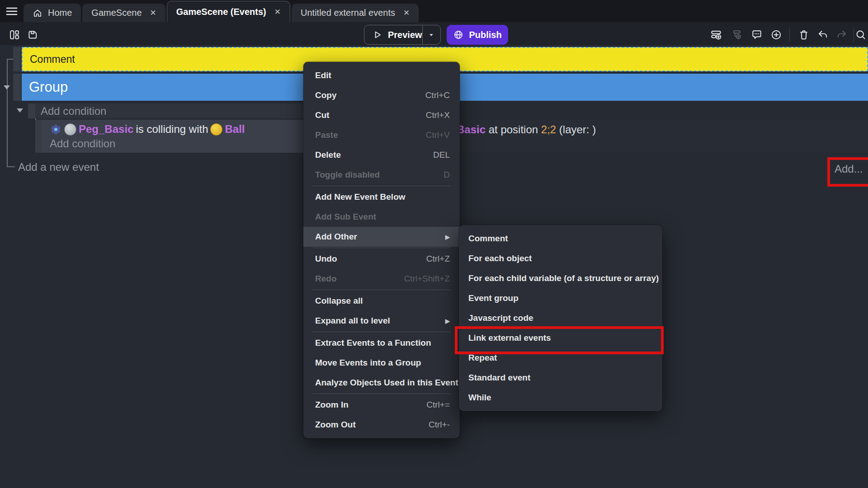  What do you see at coordinates (561, 239) in the screenshot?
I see `submenu-item-comment: Comment` at bounding box center [561, 239].